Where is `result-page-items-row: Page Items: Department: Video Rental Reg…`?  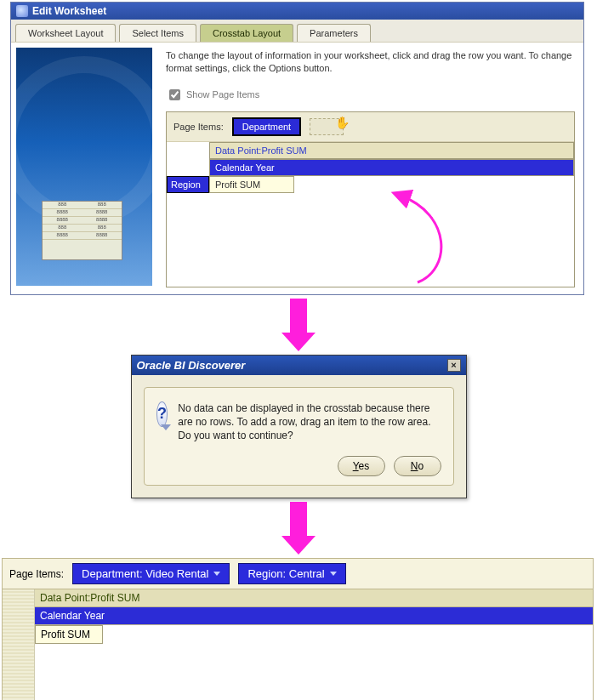
result-page-items-row: Page Items: Department: Video Rental Reg… is located at coordinates (298, 574).